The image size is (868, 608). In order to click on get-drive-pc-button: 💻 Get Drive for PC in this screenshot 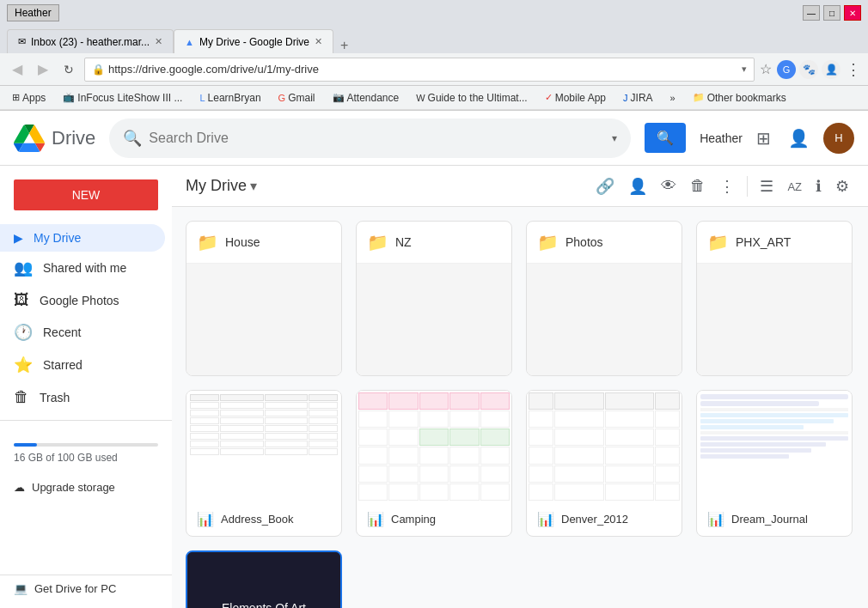, I will do `click(86, 588)`.